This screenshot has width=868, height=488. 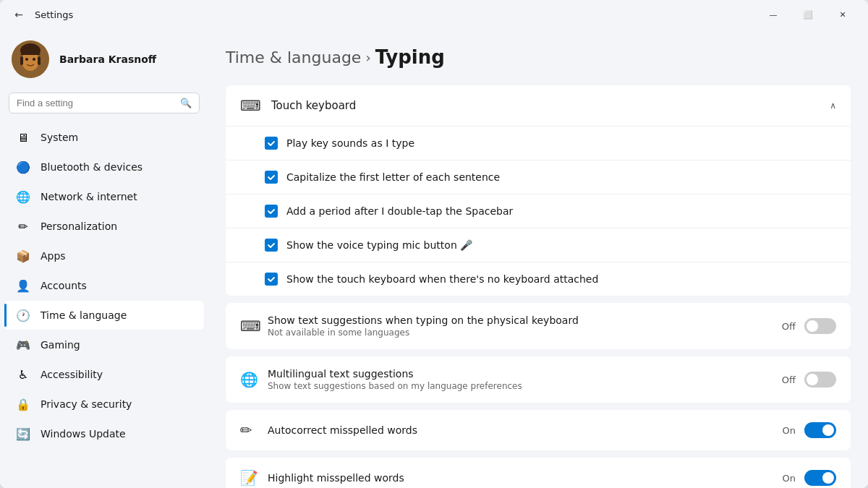 I want to click on setting-title-multilingual: Multilingual text suggestions, so click(x=519, y=374).